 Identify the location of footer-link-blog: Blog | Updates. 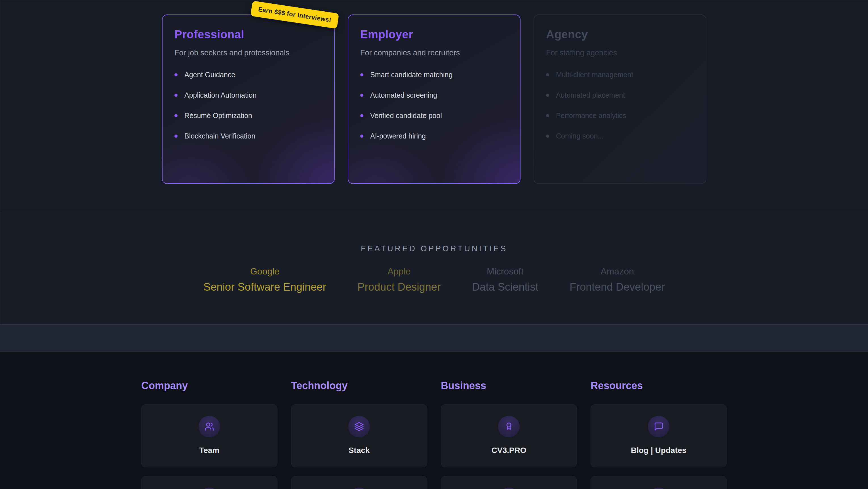
(659, 436).